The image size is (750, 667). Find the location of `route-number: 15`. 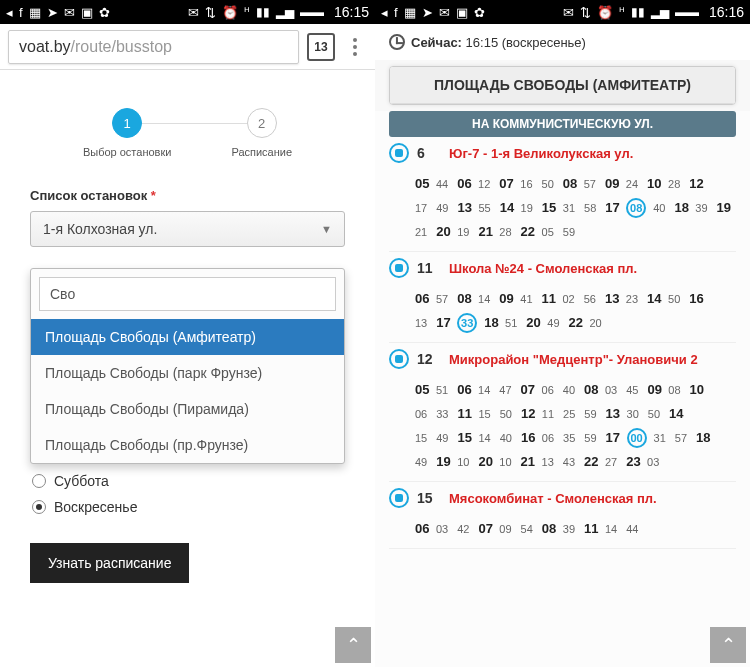

route-number: 15 is located at coordinates (429, 498).